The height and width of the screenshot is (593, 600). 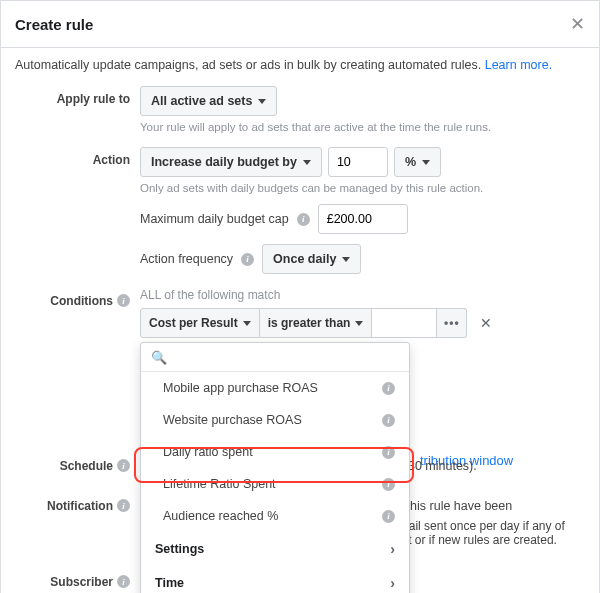 I want to click on all-match-text: ALL of the following match, so click(x=362, y=295).